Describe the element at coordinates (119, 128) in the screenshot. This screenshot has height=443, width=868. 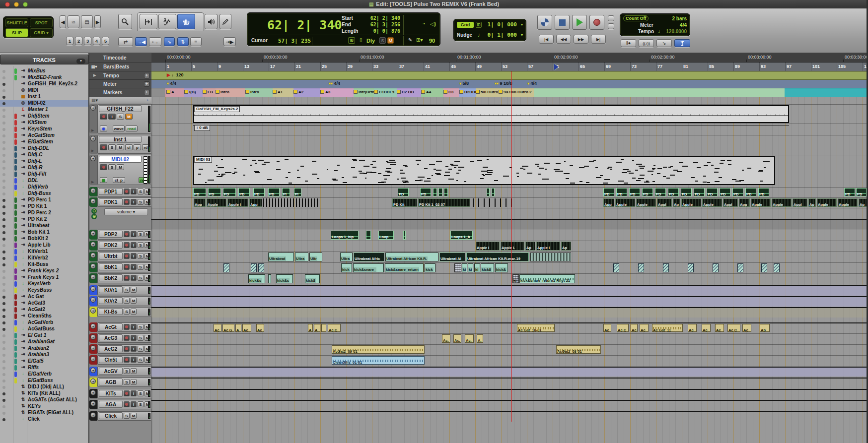
I see `track-wave-button: wave` at that location.